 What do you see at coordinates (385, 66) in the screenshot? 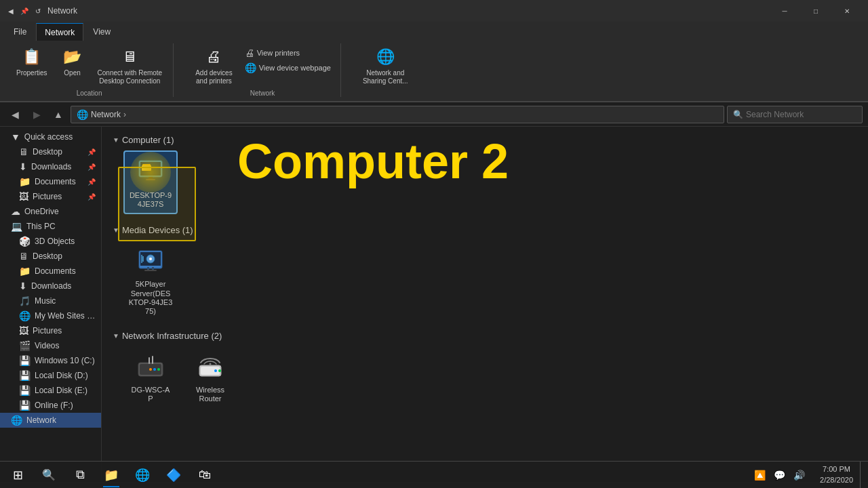
I see `ribbon-item-network-sharing: 🌐 Network andSharing Cent...` at bounding box center [385, 66].